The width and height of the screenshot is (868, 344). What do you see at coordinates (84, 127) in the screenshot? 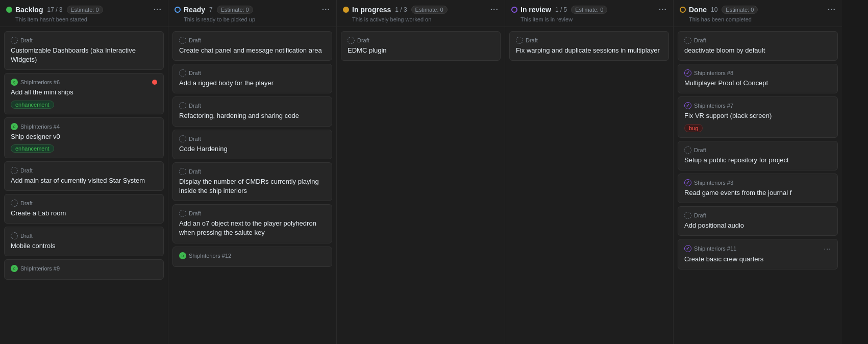
I see `card-meta: ○ShipInteriors #4` at bounding box center [84, 127].